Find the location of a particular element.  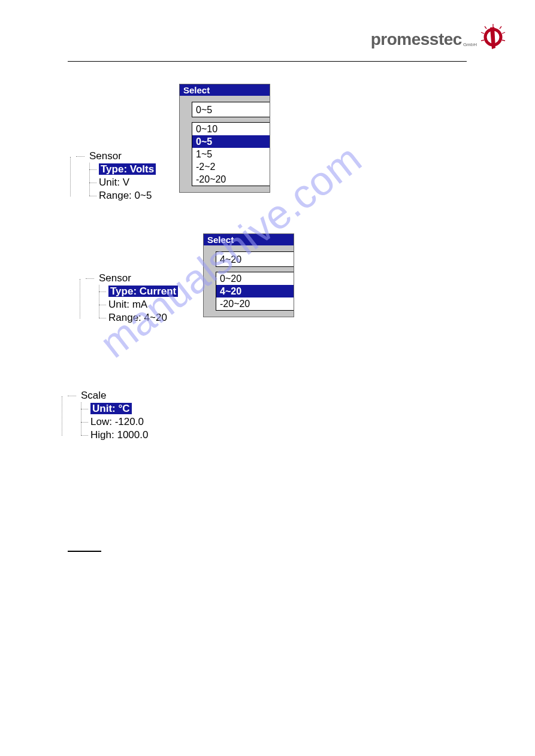

gauge-icon is located at coordinates (493, 40).